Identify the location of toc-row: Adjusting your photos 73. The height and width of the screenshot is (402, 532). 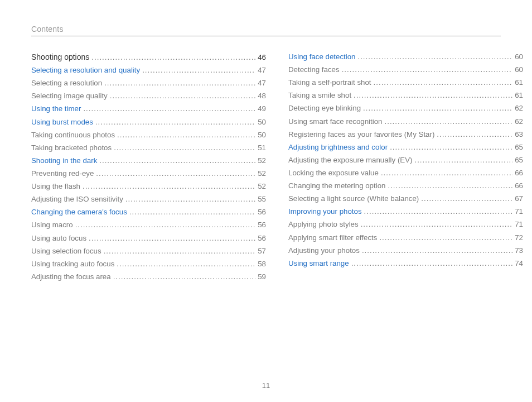
(406, 251).